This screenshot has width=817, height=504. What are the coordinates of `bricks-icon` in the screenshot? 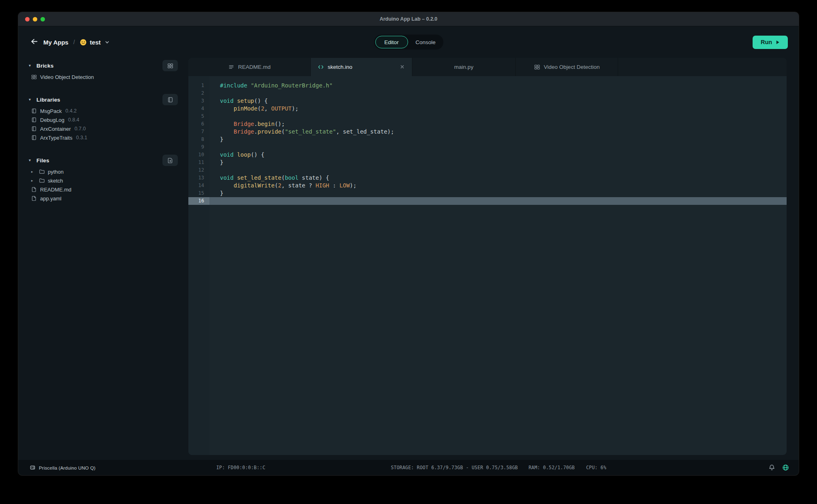 It's located at (537, 67).